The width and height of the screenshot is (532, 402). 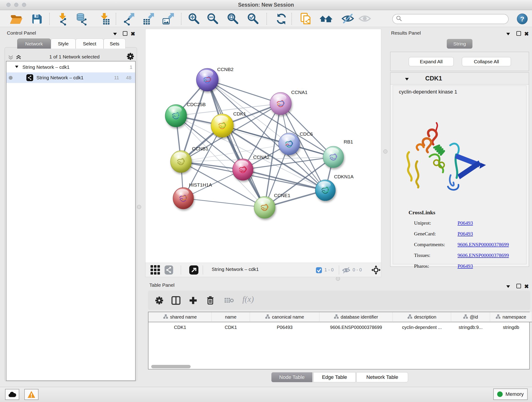 What do you see at coordinates (12, 395) in the screenshot?
I see `cloud-button` at bounding box center [12, 395].